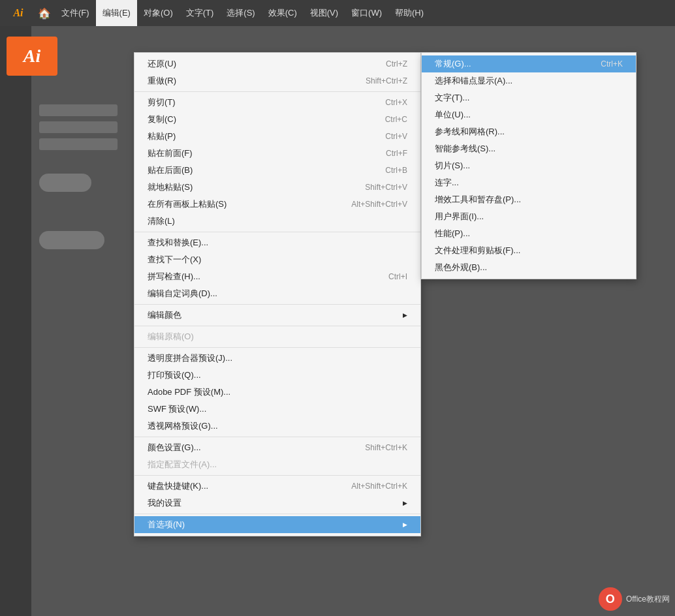 This screenshot has height=616, width=675. I want to click on preferences-submenu: 常规(G)... Ctrl+K 选择和锚点显示(A)... 文字(T)... 单…, so click(529, 166).